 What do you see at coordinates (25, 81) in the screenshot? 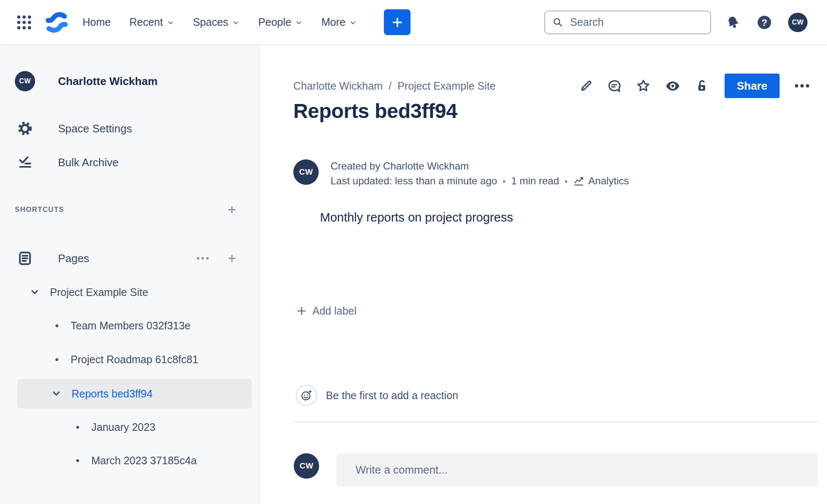
I see `space-avatar: CW` at bounding box center [25, 81].